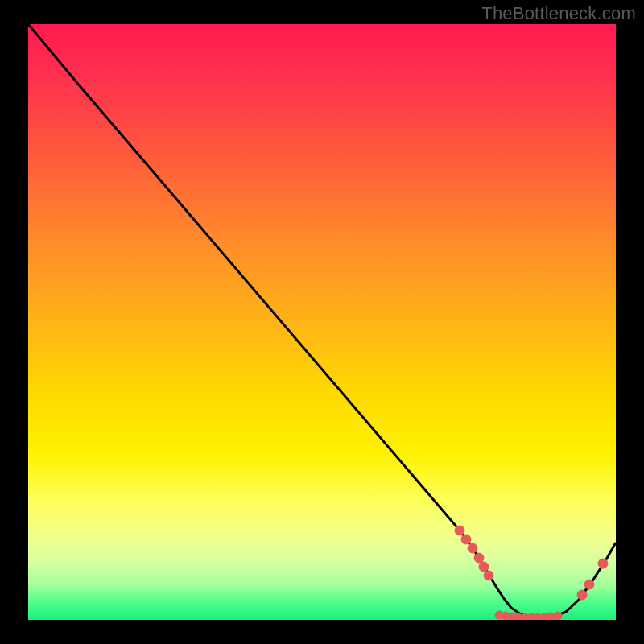 This screenshot has height=644, width=644. Describe the element at coordinates (474, 553) in the screenshot. I see `marker-cluster-left` at that location.